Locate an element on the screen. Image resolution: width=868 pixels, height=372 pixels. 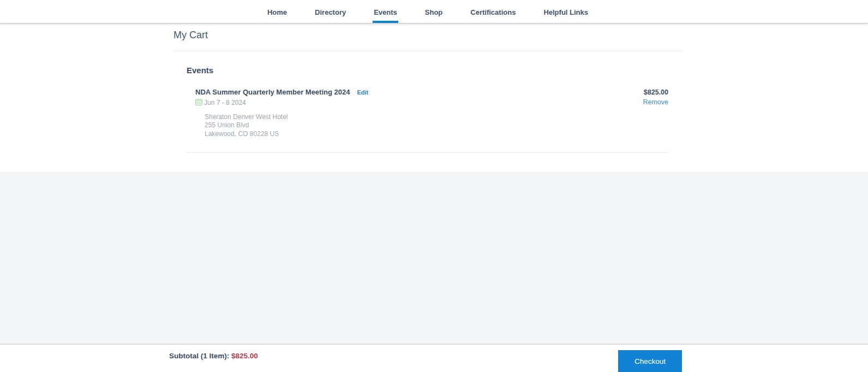
nav-item-home: Home is located at coordinates (277, 11).